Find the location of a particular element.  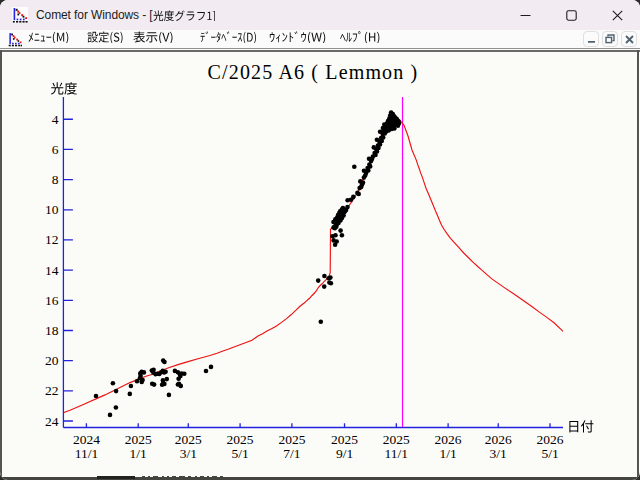

child-close-icon is located at coordinates (630, 40).